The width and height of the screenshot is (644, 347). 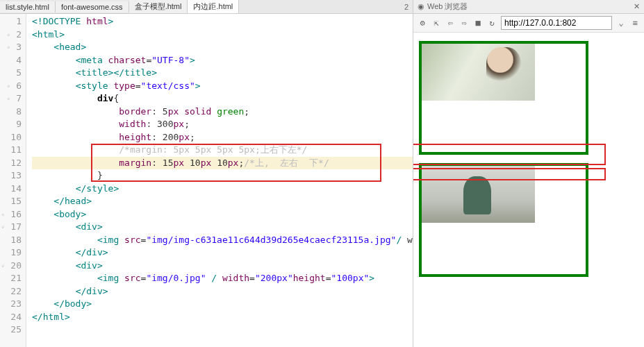 What do you see at coordinates (11, 22) in the screenshot?
I see `line-number: 1` at bounding box center [11, 22].